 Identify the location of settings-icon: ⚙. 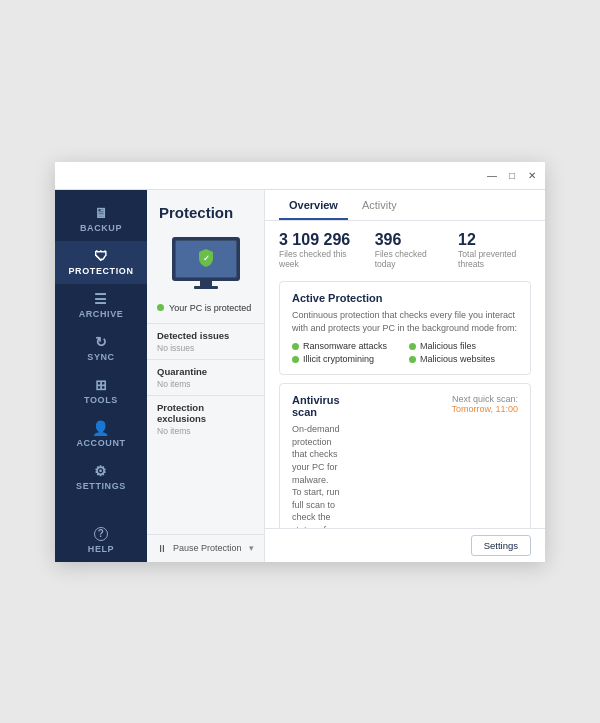
(101, 471).